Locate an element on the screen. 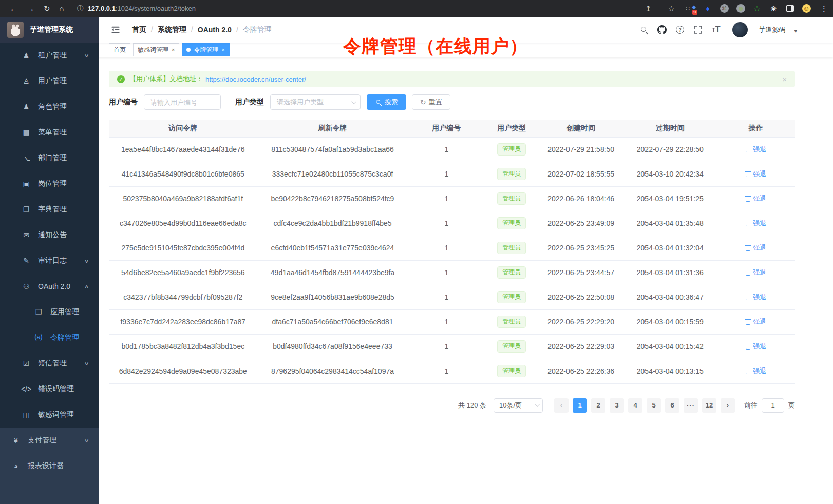 Image resolution: width=833 pixels, height=504 pixels. breadcrumb-item: 系统管理 is located at coordinates (178, 30).